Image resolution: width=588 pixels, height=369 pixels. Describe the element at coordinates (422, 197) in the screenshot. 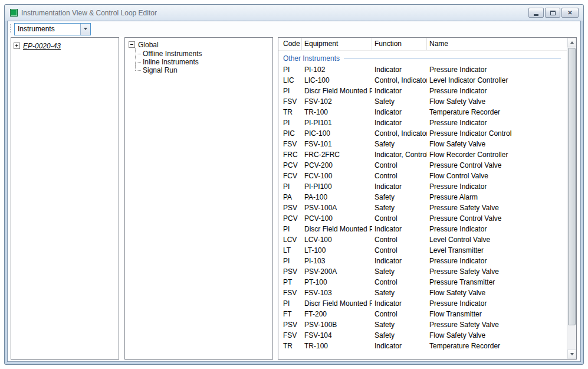

I see `table-row: PAPA-100SafetyPressure Alarm` at that location.